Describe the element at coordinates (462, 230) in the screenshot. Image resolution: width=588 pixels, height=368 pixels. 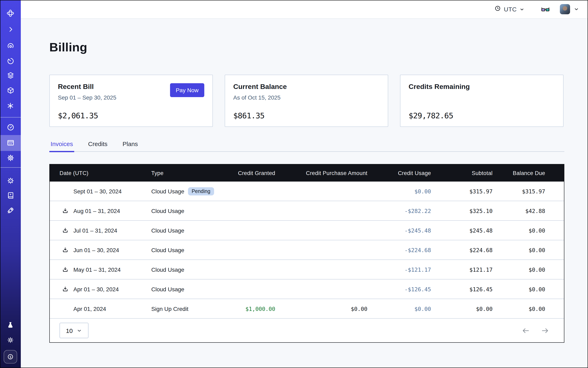
I see `invoice-subtotal-amount: $245.48` at that location.